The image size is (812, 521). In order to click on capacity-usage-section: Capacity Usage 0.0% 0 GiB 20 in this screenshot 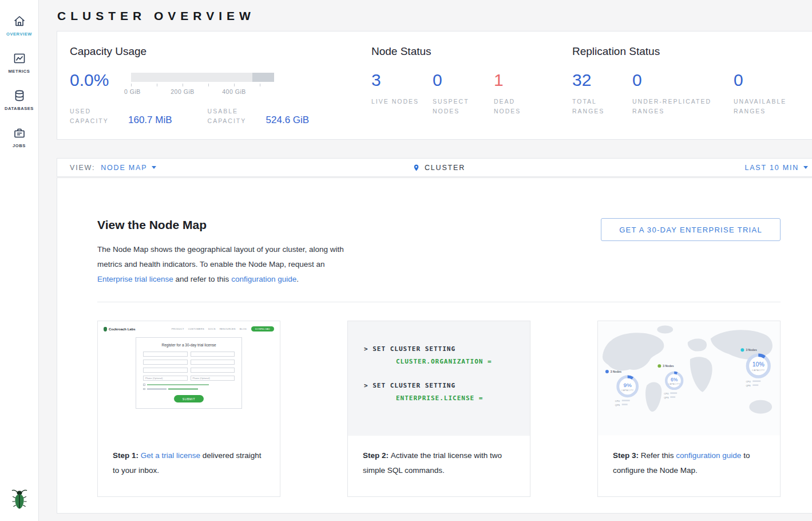, I will do `click(221, 92)`.